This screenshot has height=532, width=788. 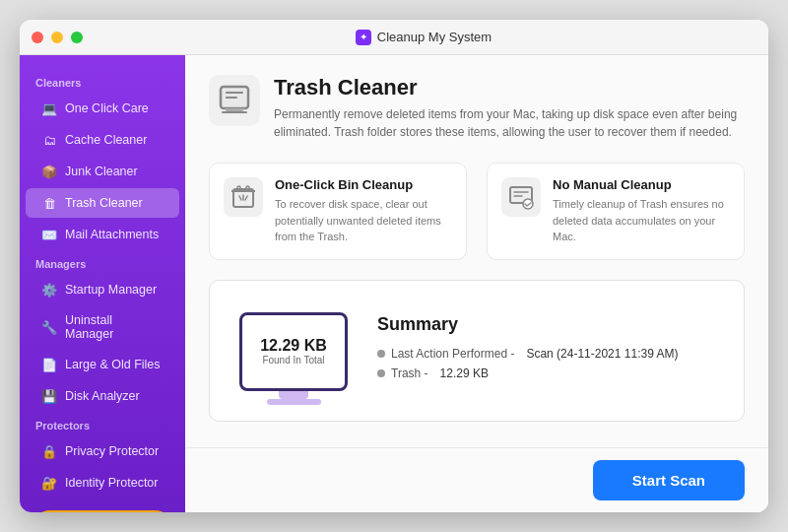 What do you see at coordinates (551, 325) in the screenshot?
I see `summary-title: Summary` at bounding box center [551, 325].